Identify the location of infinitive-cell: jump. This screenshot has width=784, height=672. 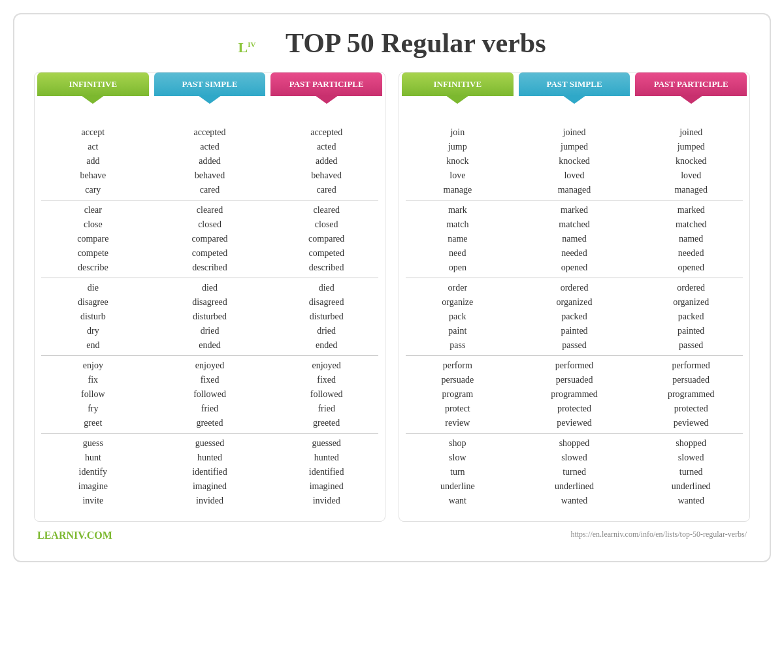
(457, 147).